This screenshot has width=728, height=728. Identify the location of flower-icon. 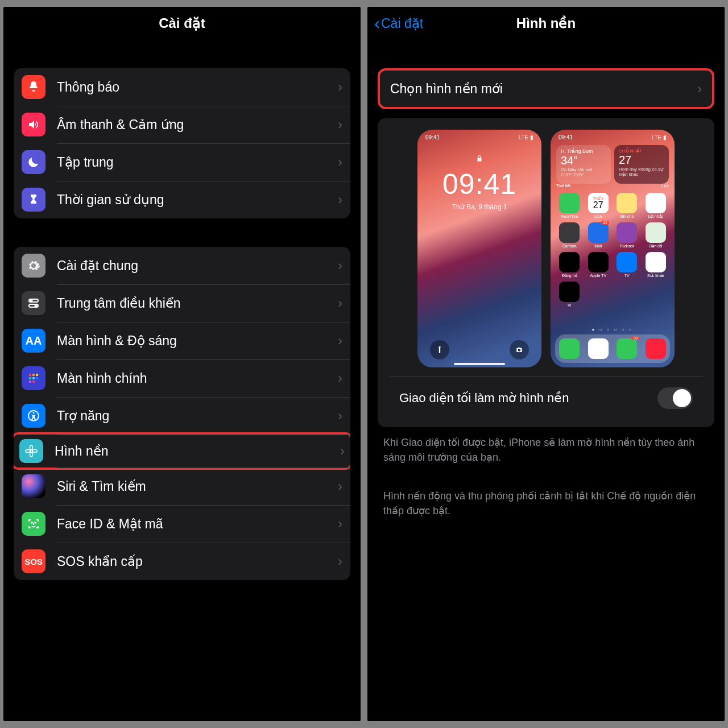
(31, 451).